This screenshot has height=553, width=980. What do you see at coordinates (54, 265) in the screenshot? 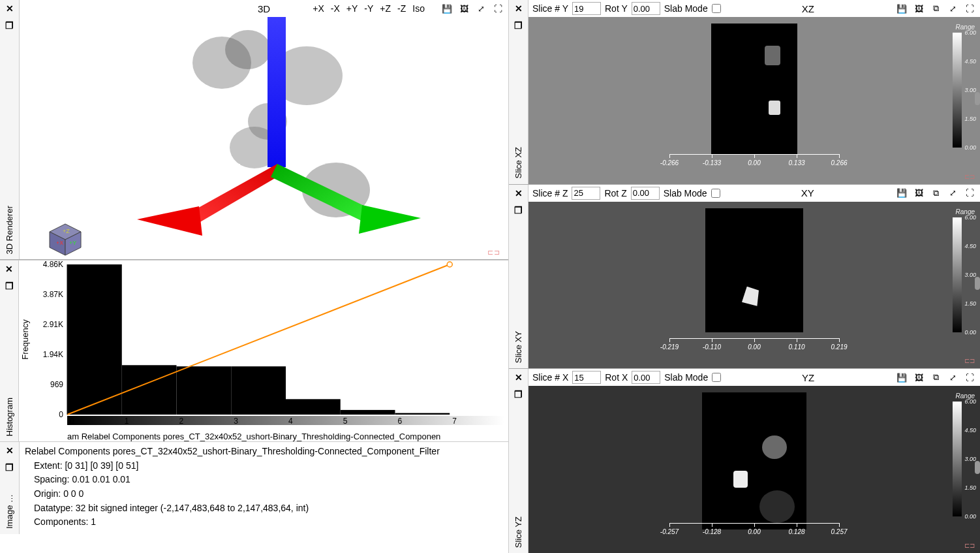
I see `svg-text: 4.86K` at bounding box center [54, 265].